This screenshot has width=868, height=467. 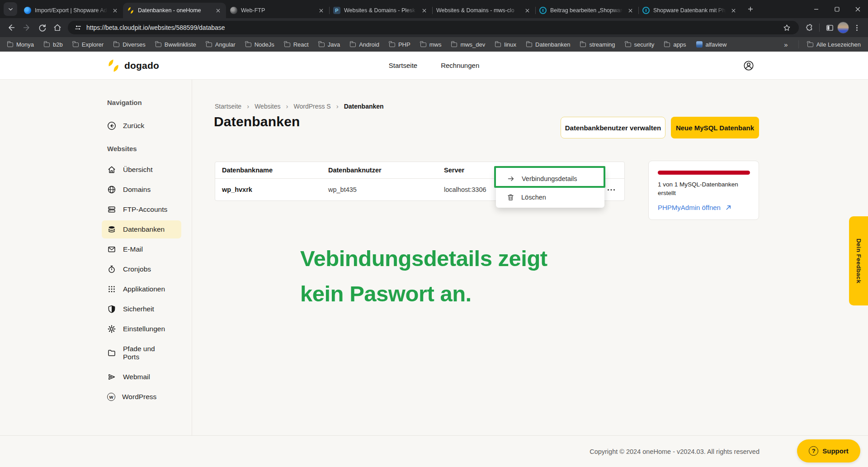 What do you see at coordinates (511, 197) in the screenshot?
I see `trash-icon` at bounding box center [511, 197].